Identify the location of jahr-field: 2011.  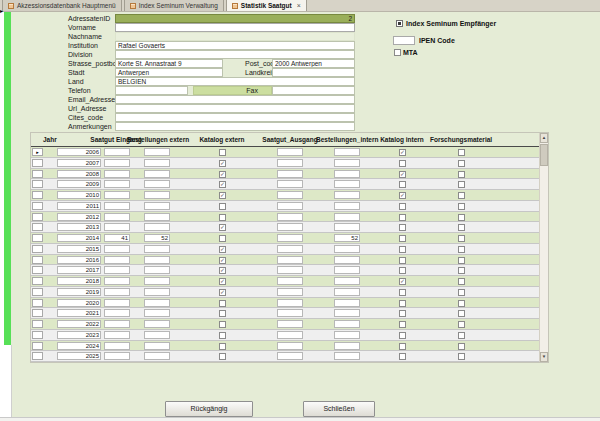
(79, 206).